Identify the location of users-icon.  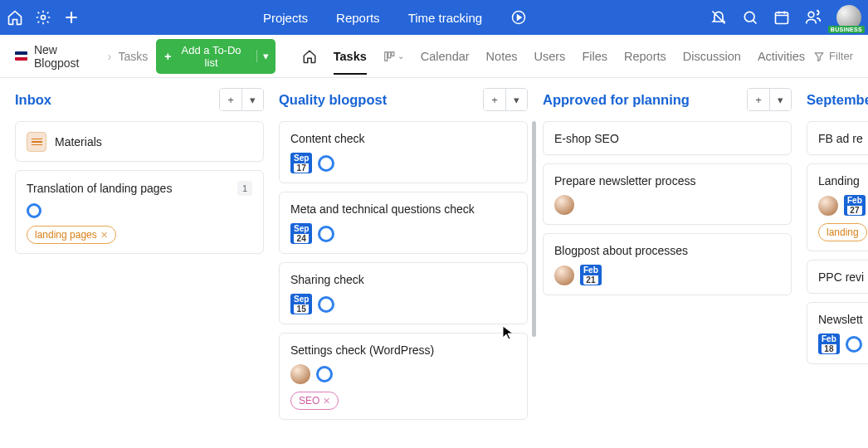
(813, 17).